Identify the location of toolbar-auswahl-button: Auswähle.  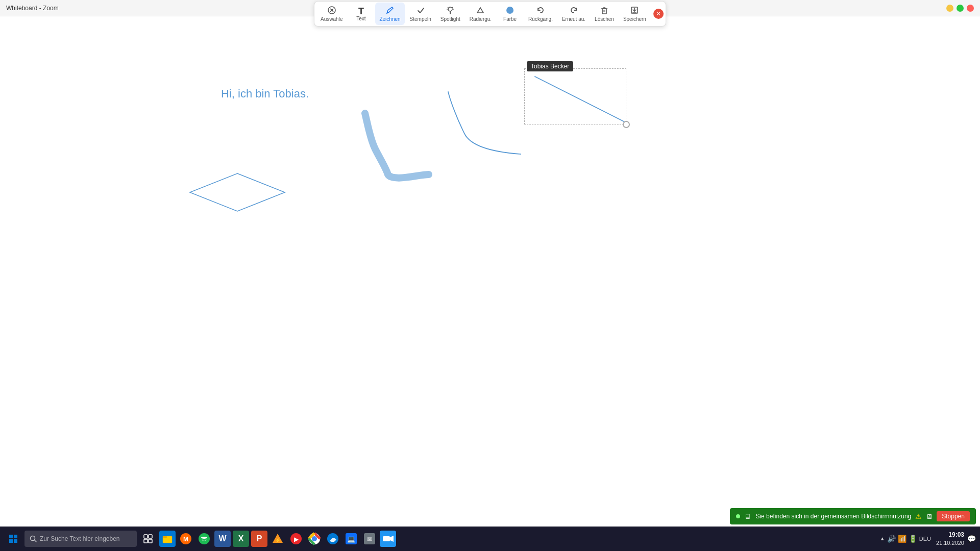
(332, 14).